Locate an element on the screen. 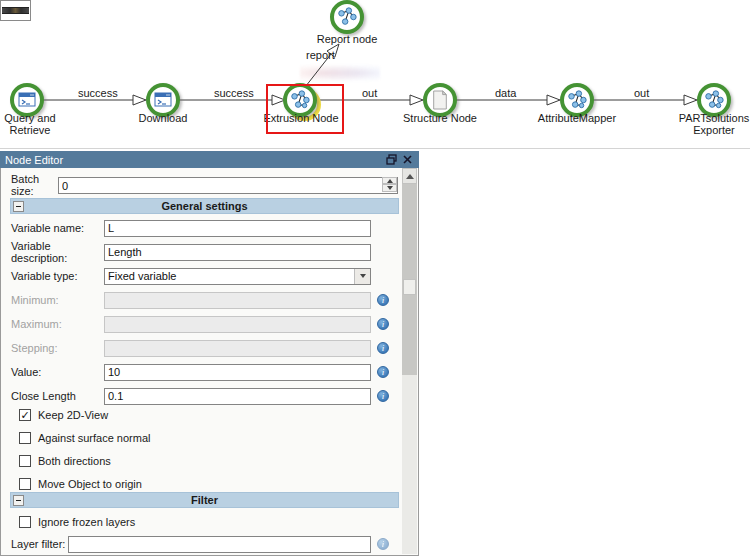  stepper-down-button is located at coordinates (390, 188).